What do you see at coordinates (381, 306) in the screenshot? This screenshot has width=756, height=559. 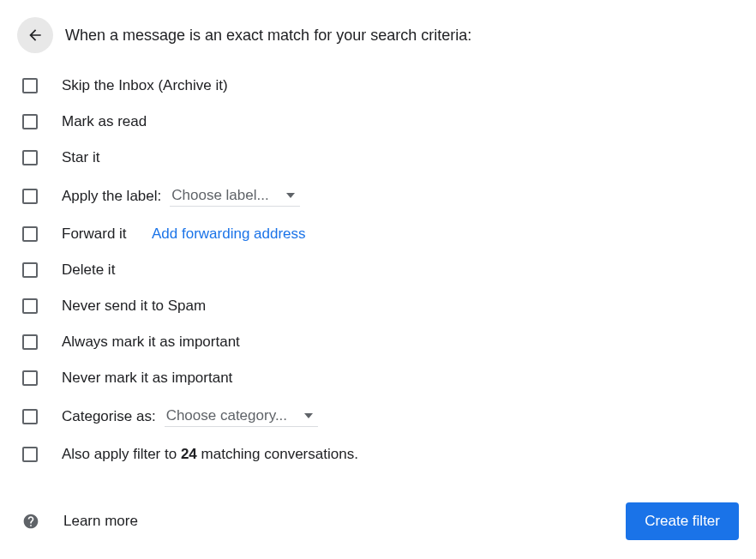 I see `option-never-spam: Never send it to Spam` at bounding box center [381, 306].